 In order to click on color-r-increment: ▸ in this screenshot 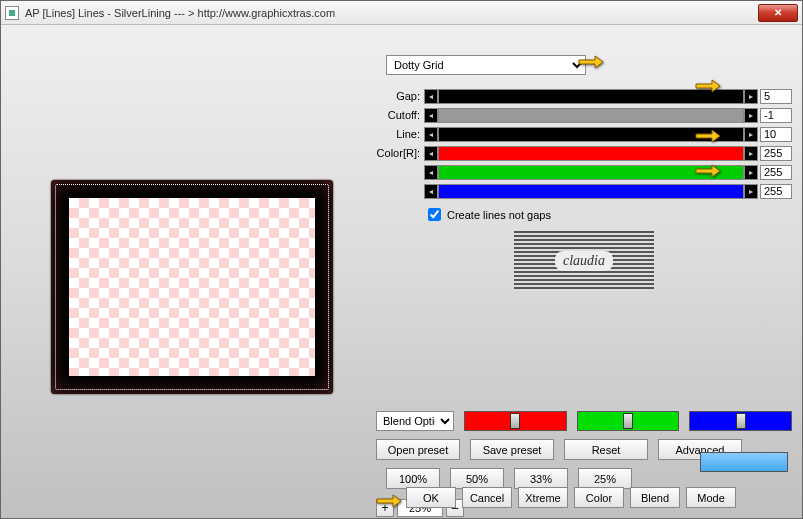, I will do `click(751, 154)`.